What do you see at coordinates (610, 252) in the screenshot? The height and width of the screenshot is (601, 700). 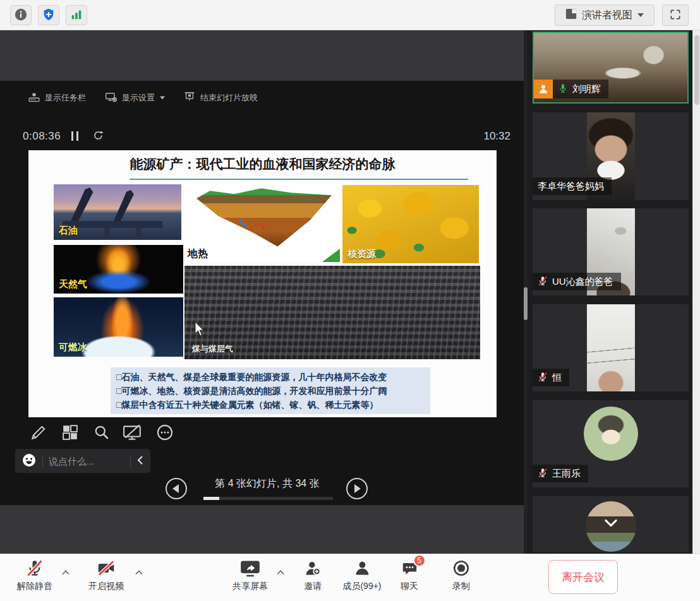 I see `participant-tile: UU沁鑫的爸爸` at bounding box center [610, 252].